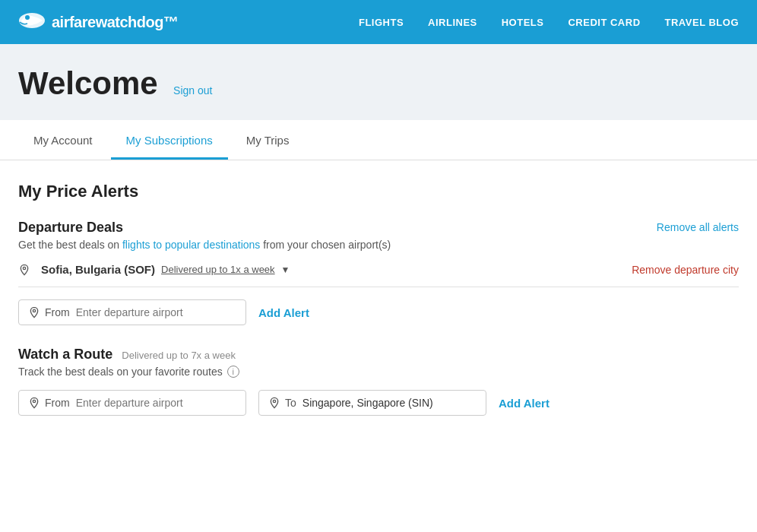  I want to click on watch-route-section: Watch a Route Delivered up to 7x a week …, so click(378, 382).